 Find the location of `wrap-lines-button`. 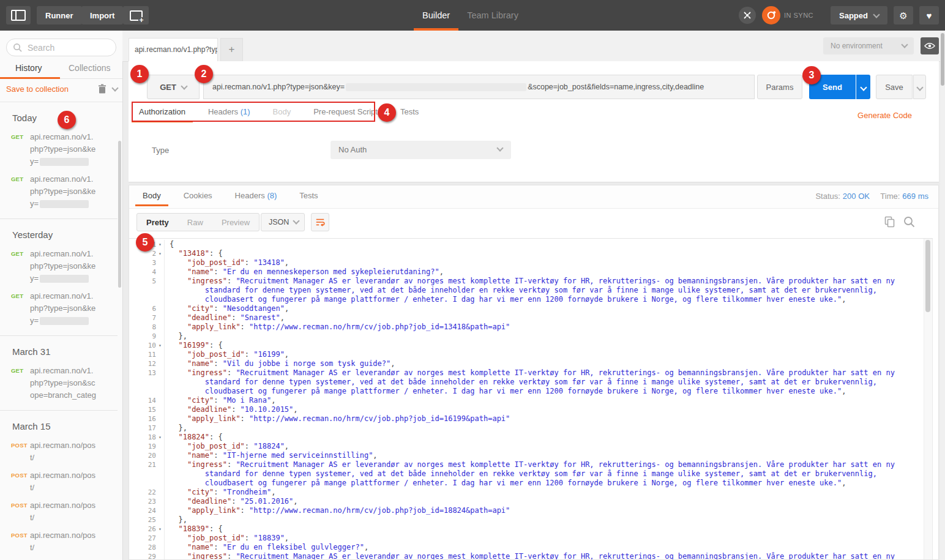

wrap-lines-button is located at coordinates (320, 222).